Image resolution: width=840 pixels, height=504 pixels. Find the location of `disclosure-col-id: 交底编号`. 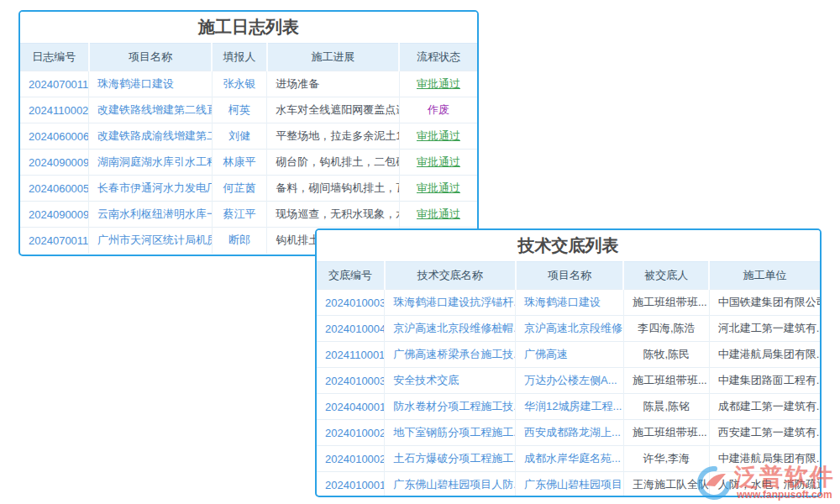

disclosure-col-id: 交底编号 is located at coordinates (351, 276).